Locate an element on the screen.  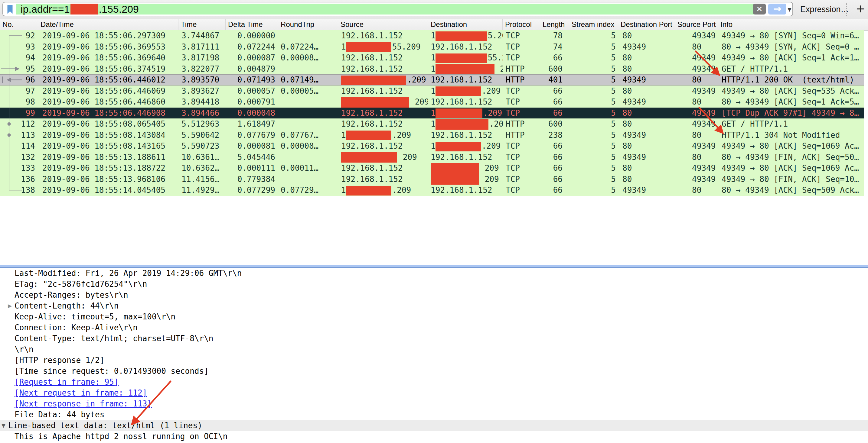
dest-port-cell: 49349 is located at coordinates (647, 190).